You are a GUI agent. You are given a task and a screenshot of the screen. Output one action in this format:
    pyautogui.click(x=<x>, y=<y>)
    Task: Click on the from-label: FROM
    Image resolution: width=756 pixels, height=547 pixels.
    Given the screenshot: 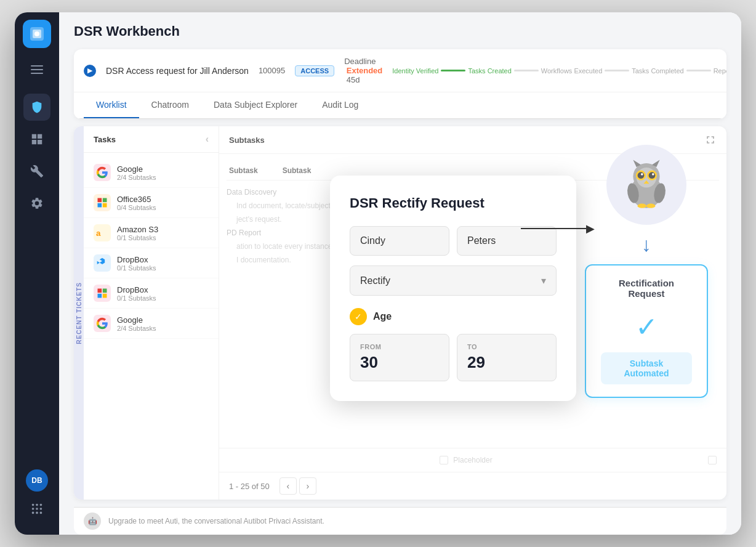 What is the action you would take?
    pyautogui.click(x=400, y=347)
    